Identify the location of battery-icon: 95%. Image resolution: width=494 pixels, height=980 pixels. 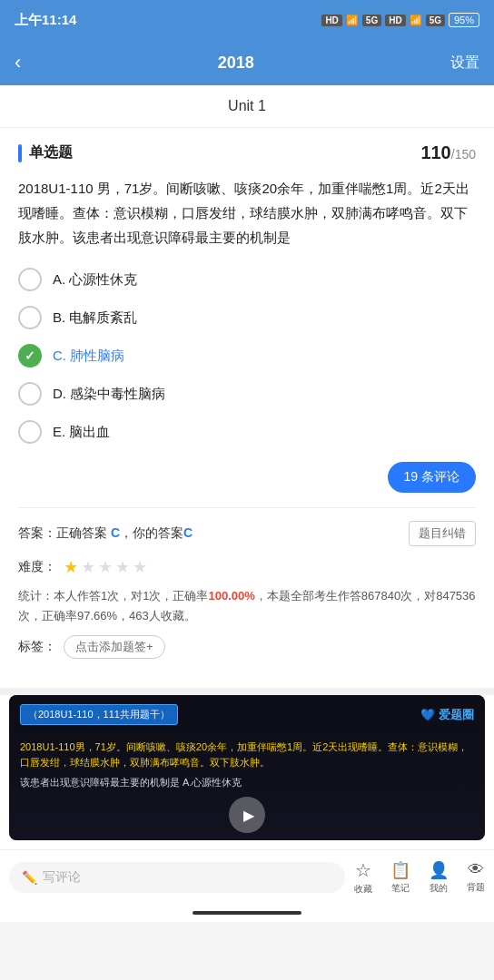
(464, 20).